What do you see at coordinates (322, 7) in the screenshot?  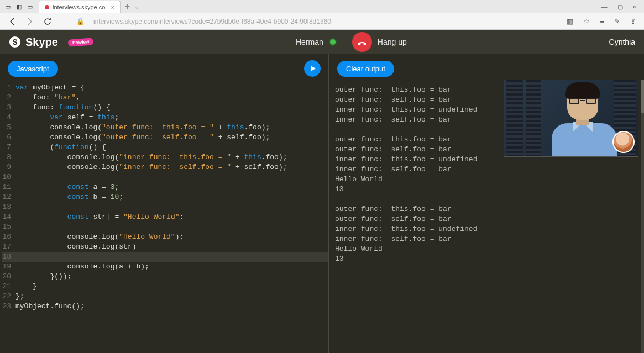 I see `window-titlebar: ▭ ◧ ▭ interviews.skype.co × + ⌄ — ▢ ×` at bounding box center [322, 7].